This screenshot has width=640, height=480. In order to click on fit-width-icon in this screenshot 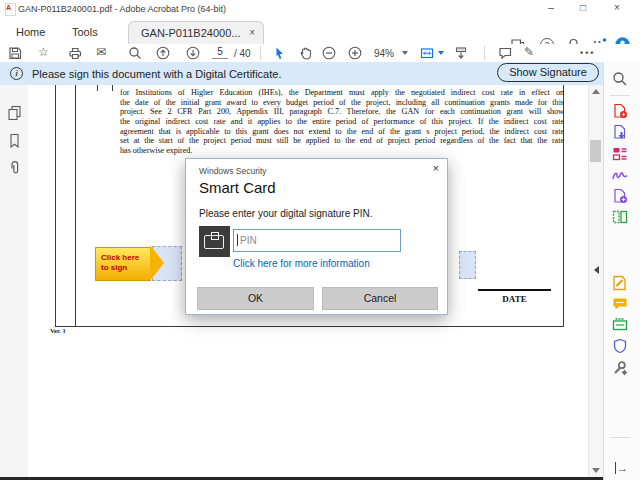, I will do `click(427, 53)`.